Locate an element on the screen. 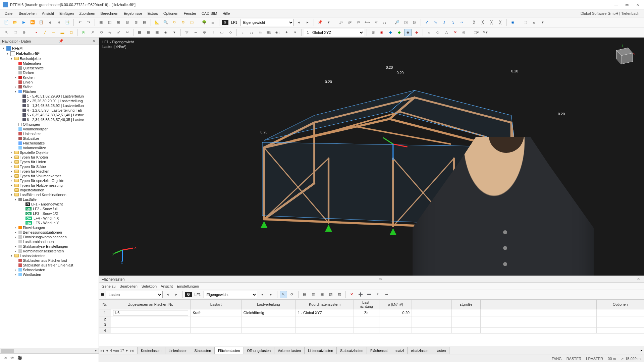 The width and height of the screenshot is (644, 362). opening-icon: ◻ is located at coordinates (71, 33).